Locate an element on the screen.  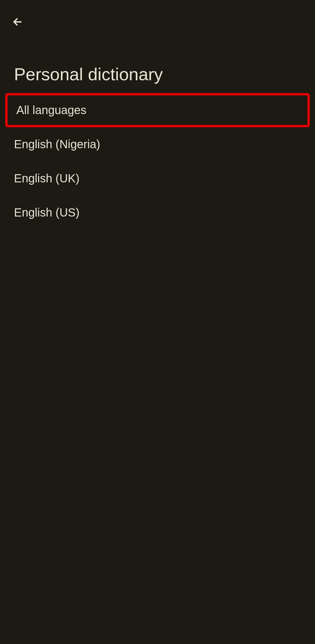
list-item-english-nigeria: English (Nigeria) is located at coordinates (158, 144).